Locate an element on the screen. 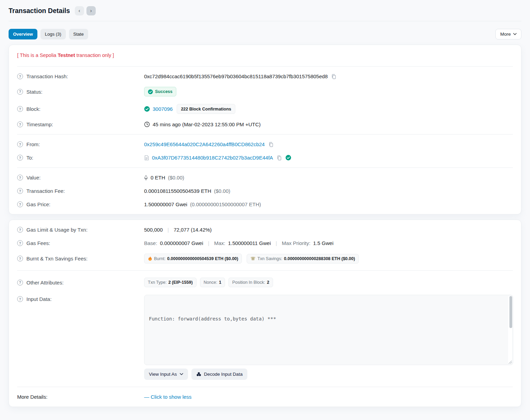 This screenshot has width=530, height=420. tab-overview: Overview is located at coordinates (23, 34).